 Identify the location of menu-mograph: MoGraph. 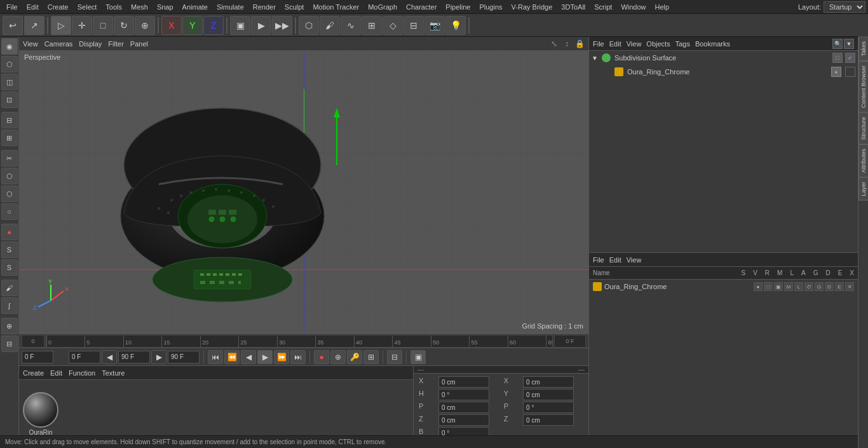
(383, 7).